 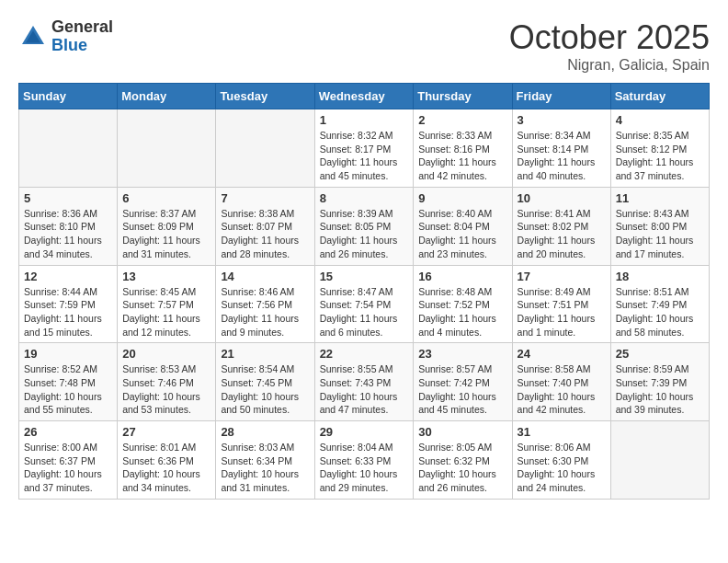 I want to click on calendar-cell: 17Sunrise: 8:49 AM Sunset: 7:51 PM Dayli…, so click(x=561, y=304).